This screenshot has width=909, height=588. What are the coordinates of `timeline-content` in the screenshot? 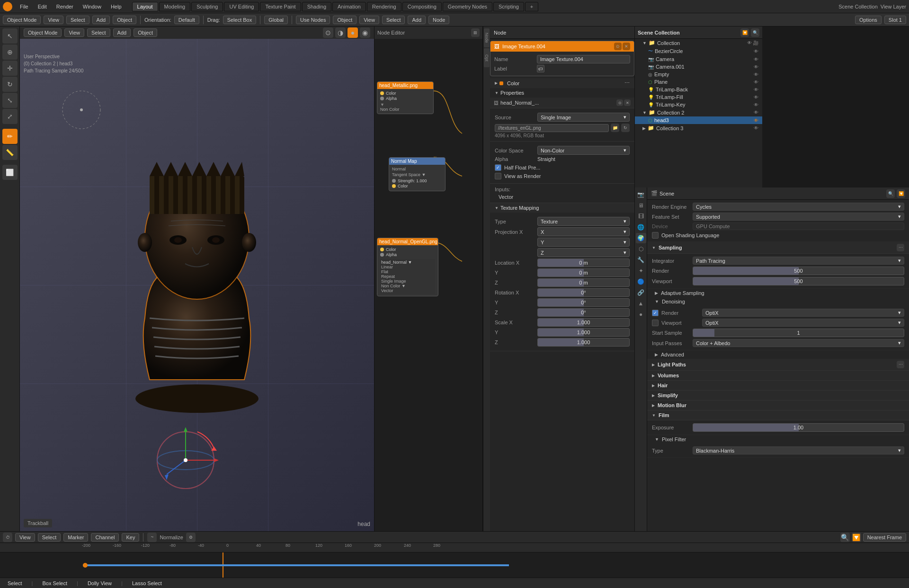 It's located at (454, 565).